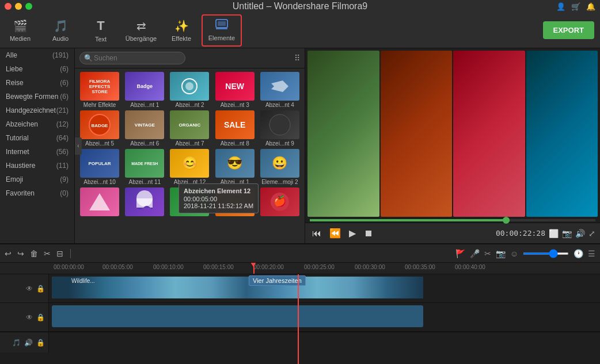  Describe the element at coordinates (453, 220) in the screenshot. I see `preview-scrubber` at that location.